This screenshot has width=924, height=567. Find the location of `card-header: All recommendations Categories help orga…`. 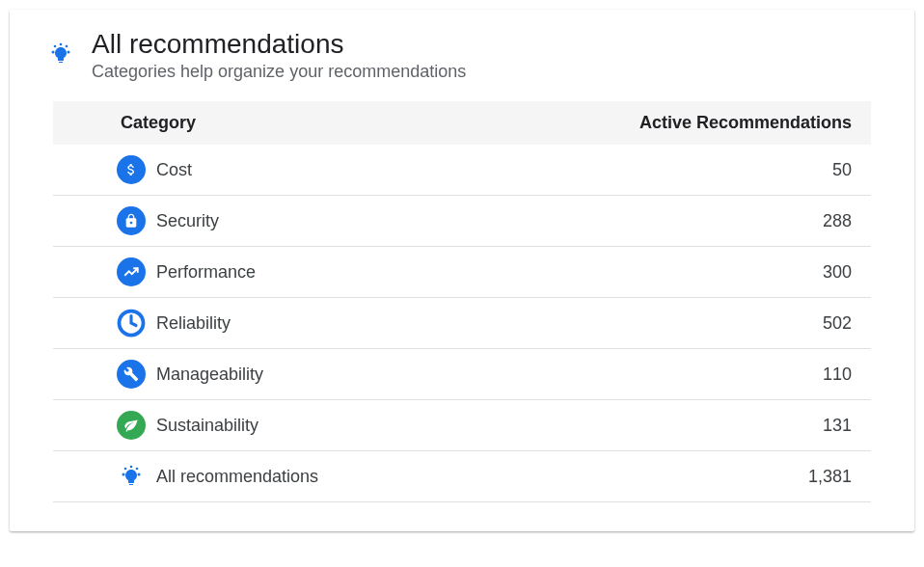

card-header: All recommendations Categories help orga… is located at coordinates (458, 56).